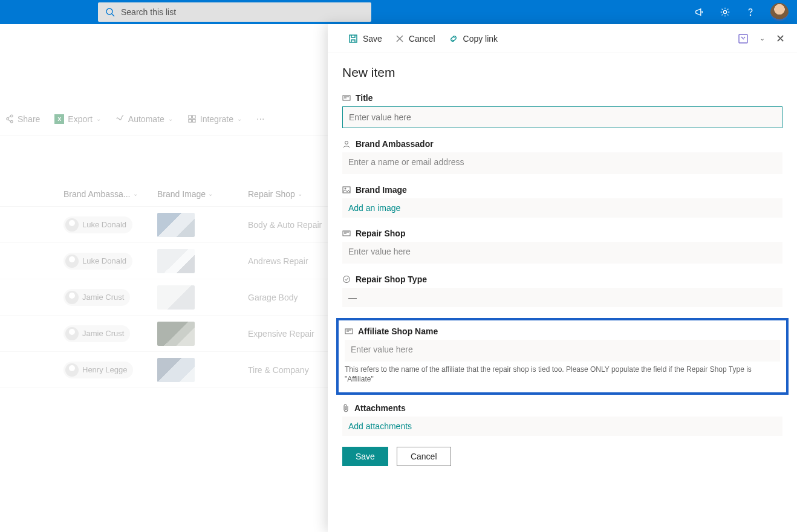 The width and height of the screenshot is (797, 532). Describe the element at coordinates (346, 408) in the screenshot. I see `attachment-icon` at that location.